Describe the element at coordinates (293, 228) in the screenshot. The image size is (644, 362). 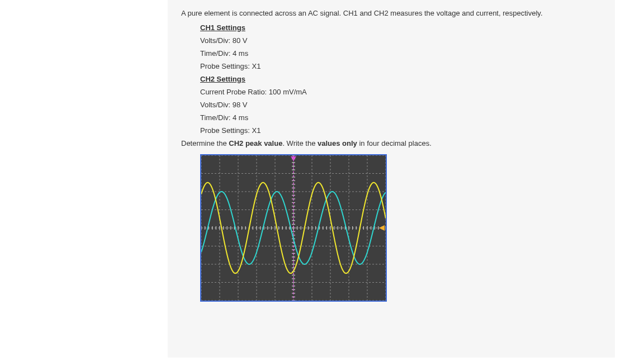
I see `oscilloscope-display` at that location.